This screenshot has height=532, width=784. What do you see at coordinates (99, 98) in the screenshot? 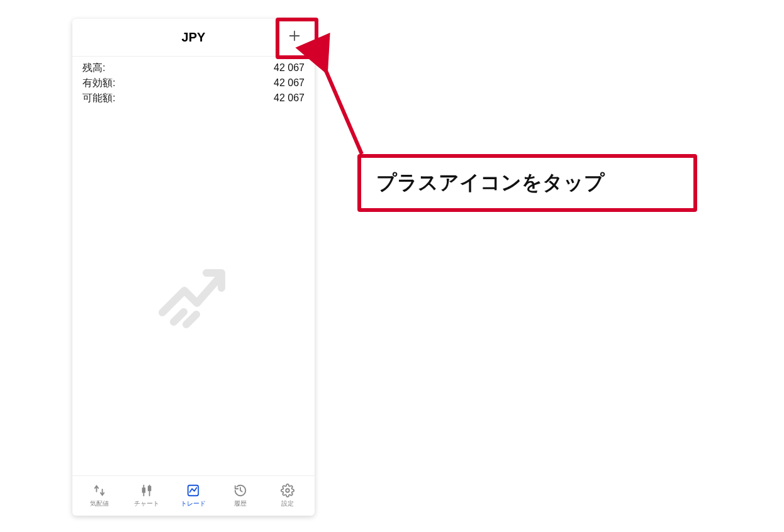
I see `free-margin-label: 可能額:` at bounding box center [99, 98].